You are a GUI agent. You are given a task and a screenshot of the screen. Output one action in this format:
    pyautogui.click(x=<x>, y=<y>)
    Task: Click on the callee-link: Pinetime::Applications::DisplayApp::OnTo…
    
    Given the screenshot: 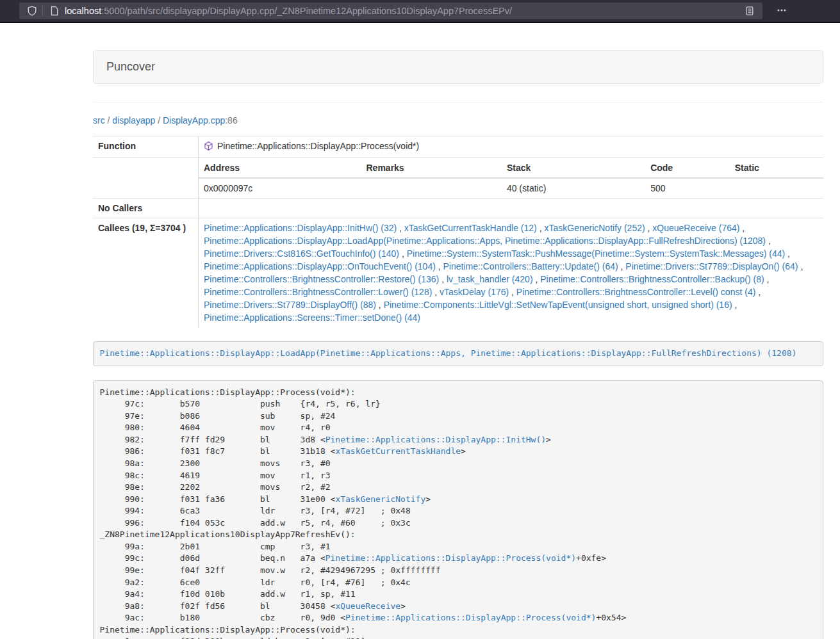 What is the action you would take?
    pyautogui.click(x=320, y=266)
    